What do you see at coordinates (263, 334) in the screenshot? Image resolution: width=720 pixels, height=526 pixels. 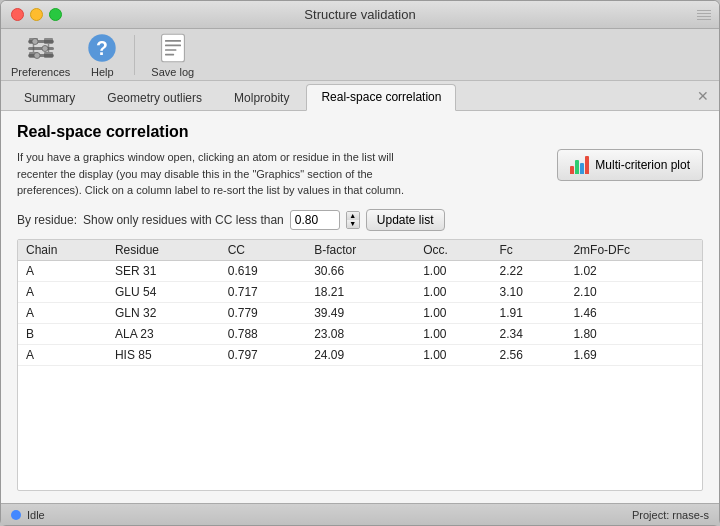 I see `table-cell: 0.788` at bounding box center [263, 334].